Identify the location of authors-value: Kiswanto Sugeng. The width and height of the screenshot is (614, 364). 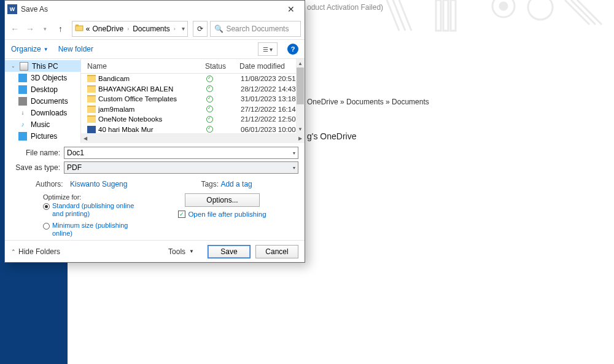
(98, 184).